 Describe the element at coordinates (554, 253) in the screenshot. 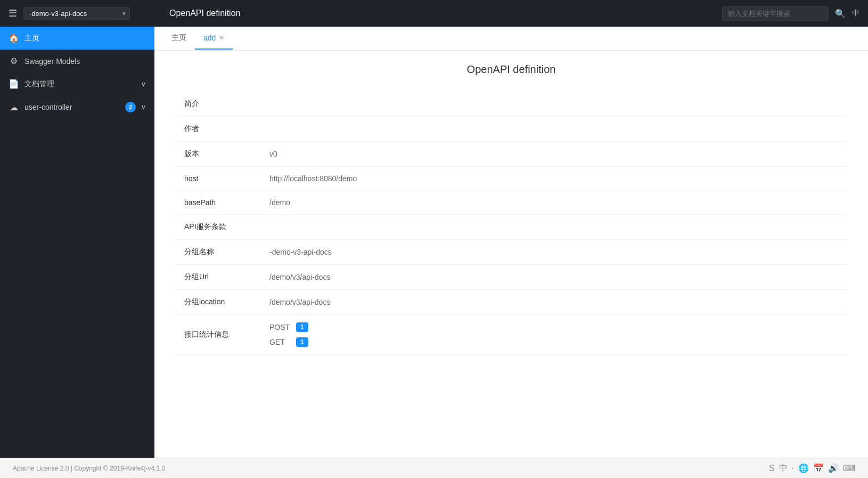

I see `row-value: -demo-v3-api-docs` at that location.